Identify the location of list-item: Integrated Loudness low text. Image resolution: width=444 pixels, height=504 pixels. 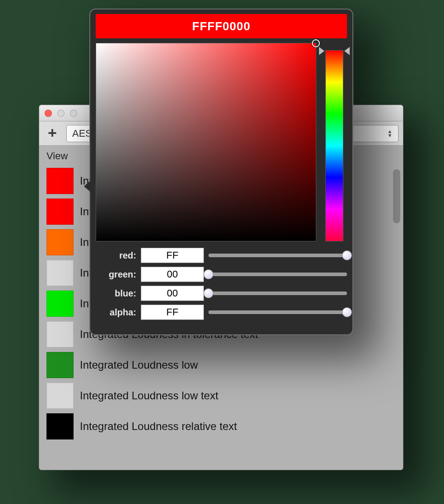
(214, 396).